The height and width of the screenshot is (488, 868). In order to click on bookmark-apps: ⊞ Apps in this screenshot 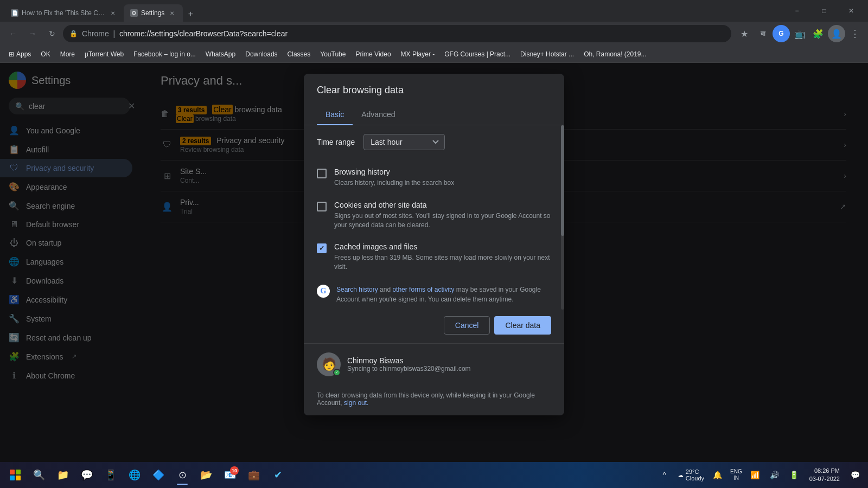, I will do `click(20, 54)`.